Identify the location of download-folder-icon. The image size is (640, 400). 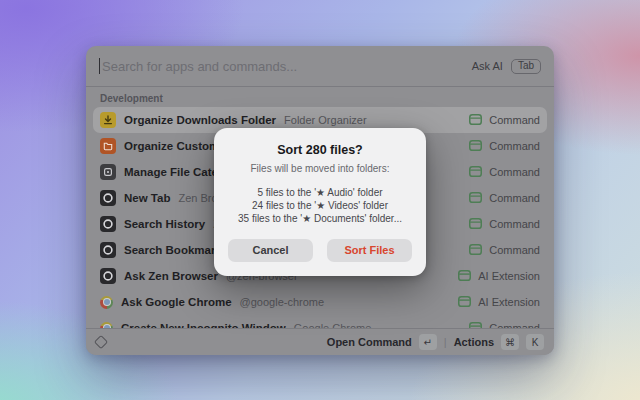
(108, 120).